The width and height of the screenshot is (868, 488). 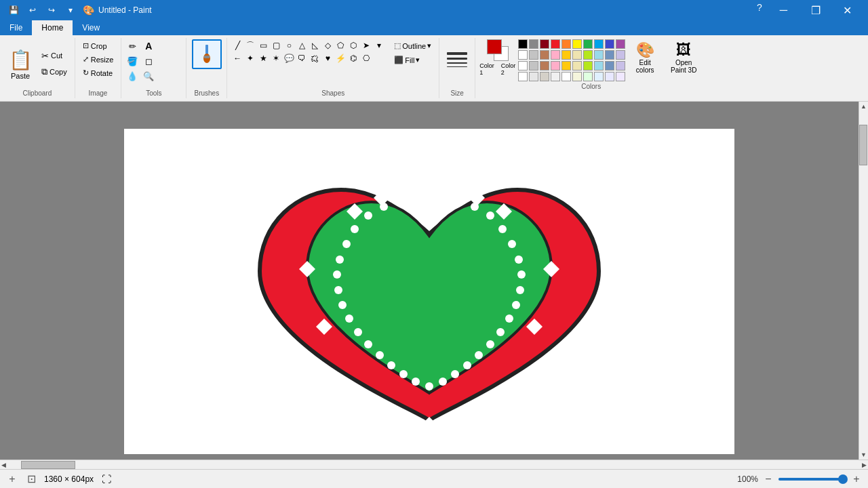 I want to click on fill-button: ⬛ Fill ▾, so click(x=412, y=60).